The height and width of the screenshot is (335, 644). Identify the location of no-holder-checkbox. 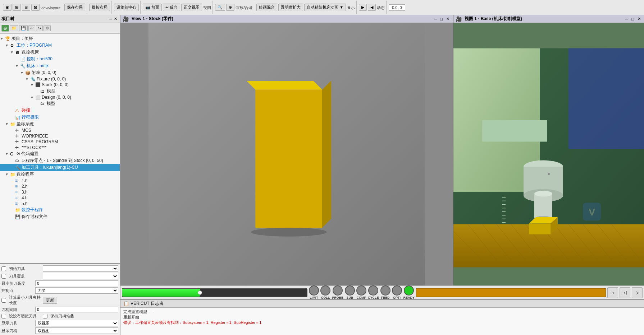
(4, 316).